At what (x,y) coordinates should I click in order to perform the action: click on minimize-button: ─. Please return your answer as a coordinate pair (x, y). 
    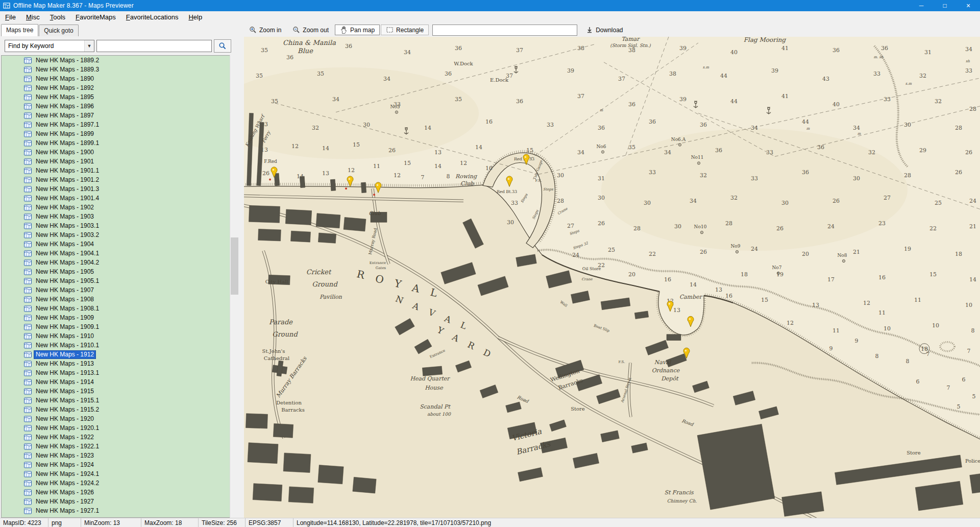
    Looking at the image, I should click on (921, 6).